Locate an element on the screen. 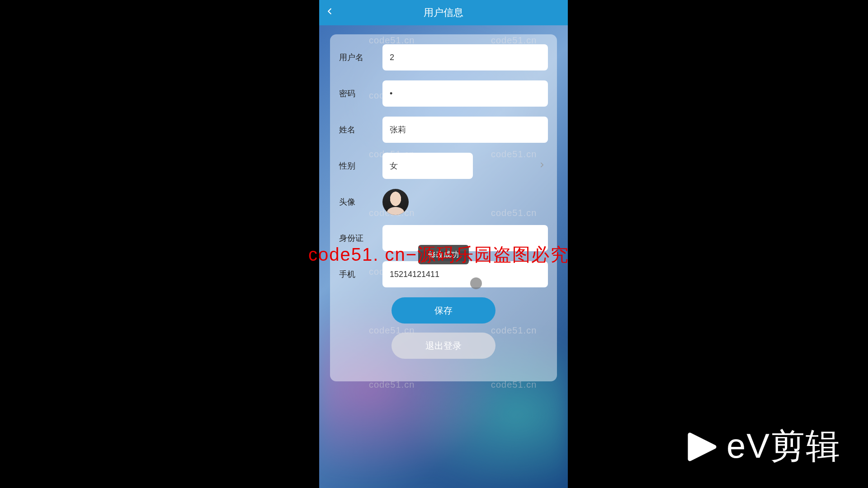 The width and height of the screenshot is (868, 488). label-name: 姓名 is located at coordinates (361, 130).